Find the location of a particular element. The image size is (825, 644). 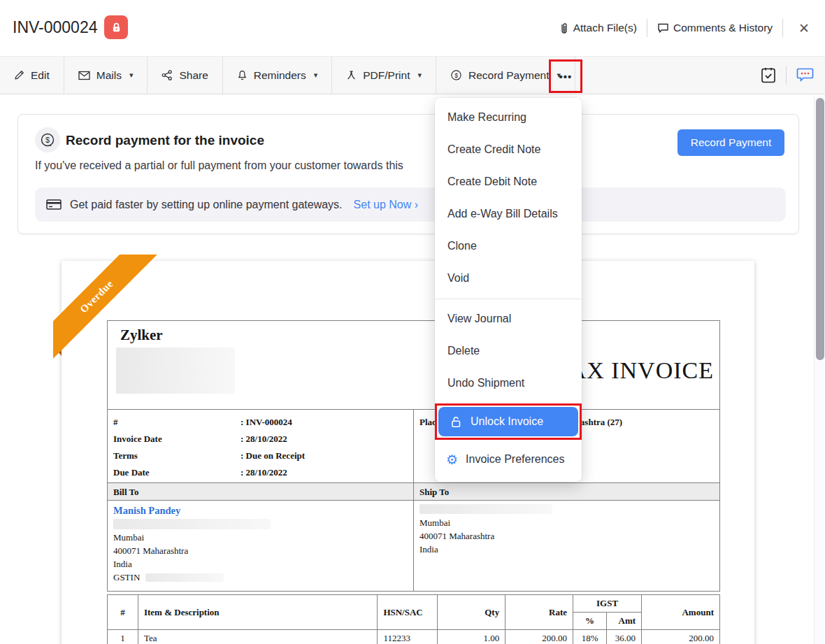

setup-now-link: Set up Now › is located at coordinates (386, 205).